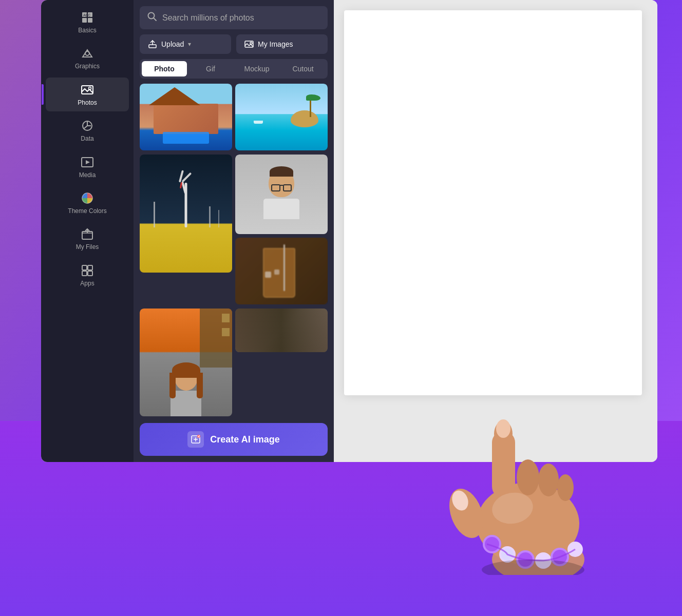 This screenshot has width=682, height=616. Describe the element at coordinates (257, 69) in the screenshot. I see `tab-mockup: Mockup` at that location.